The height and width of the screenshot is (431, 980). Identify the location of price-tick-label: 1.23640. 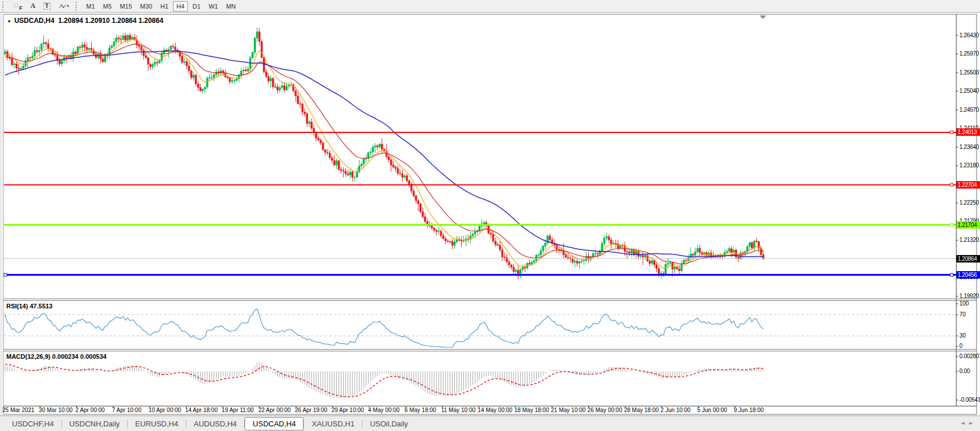
(969, 147).